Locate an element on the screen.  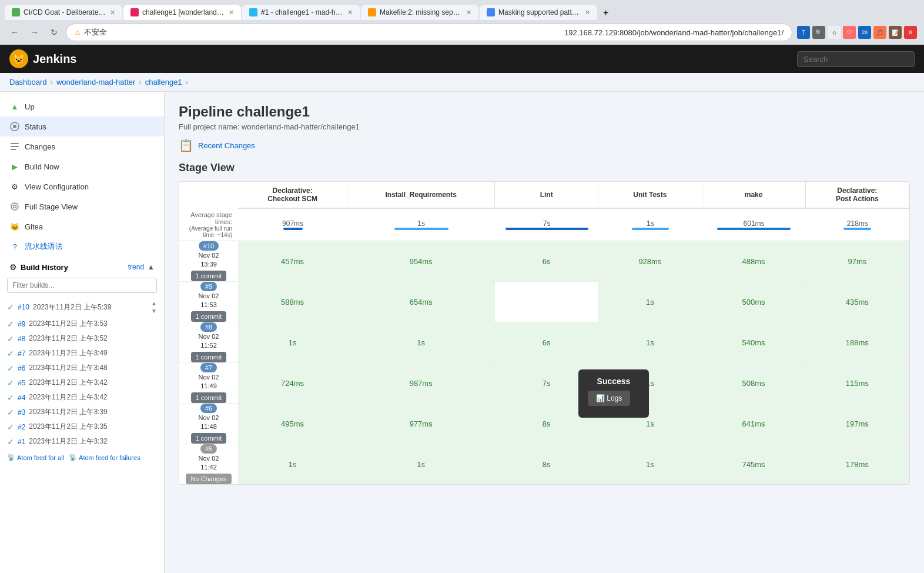
build-number-link: #10 is located at coordinates (24, 307).